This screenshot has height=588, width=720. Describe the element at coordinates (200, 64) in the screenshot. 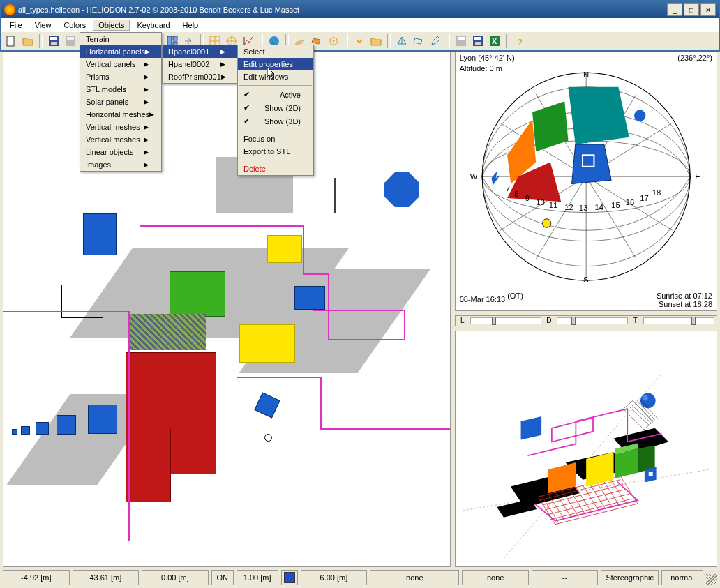

I see `menu-hpanel0002: Hpanel0002▶` at that location.